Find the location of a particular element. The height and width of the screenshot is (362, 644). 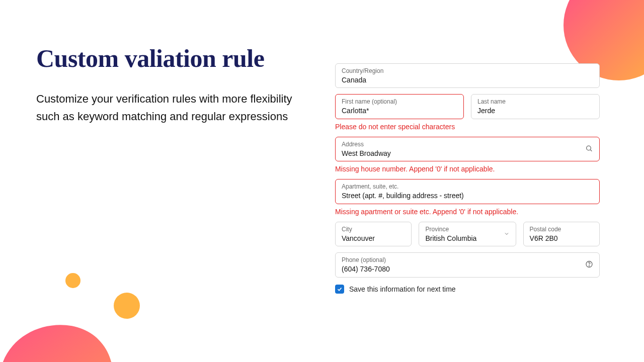

city-label: City is located at coordinates (373, 230).